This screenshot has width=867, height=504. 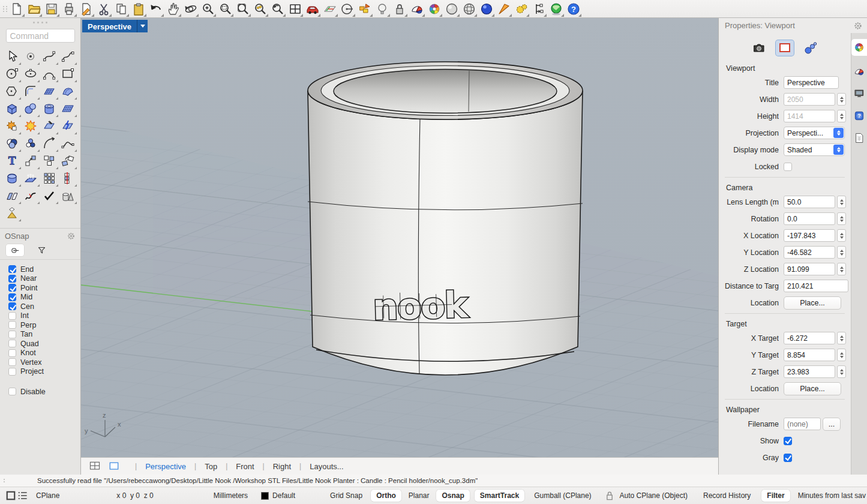 What do you see at coordinates (282, 467) in the screenshot?
I see `viewport-tab-right: Right` at bounding box center [282, 467].